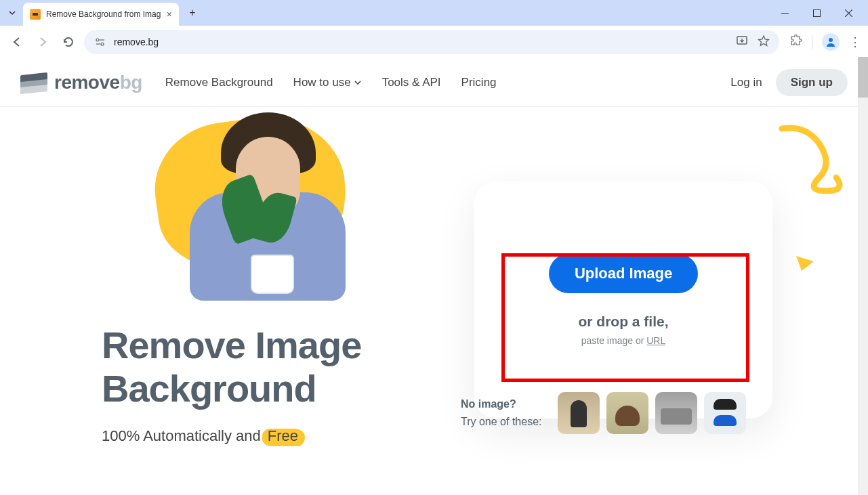 The image size is (868, 495). I want to click on reload-button, so click(68, 42).